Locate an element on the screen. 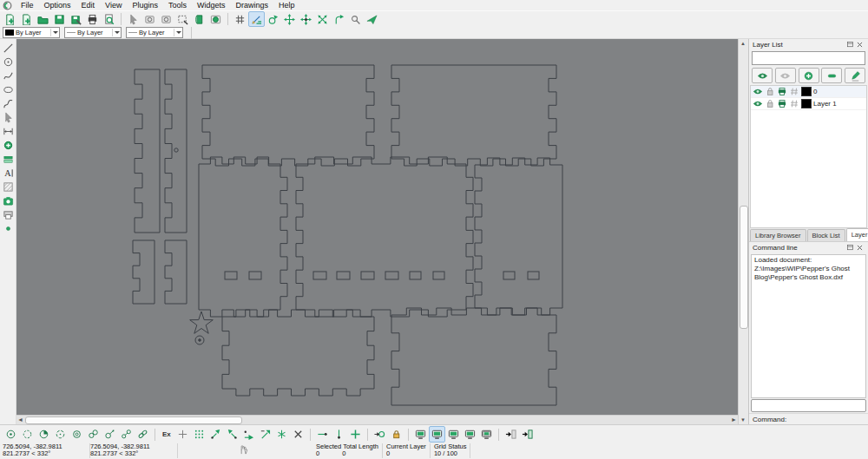  dock-area-floating-toggle is located at coordinates (486, 434).